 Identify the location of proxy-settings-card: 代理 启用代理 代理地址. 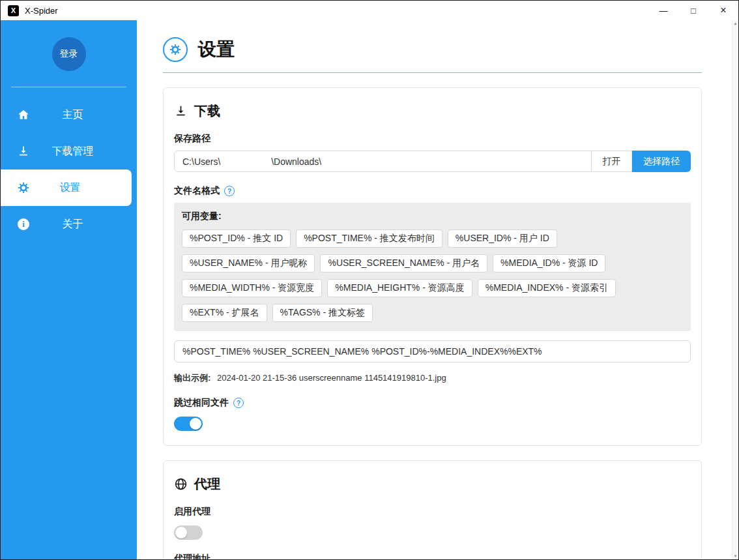
(433, 510).